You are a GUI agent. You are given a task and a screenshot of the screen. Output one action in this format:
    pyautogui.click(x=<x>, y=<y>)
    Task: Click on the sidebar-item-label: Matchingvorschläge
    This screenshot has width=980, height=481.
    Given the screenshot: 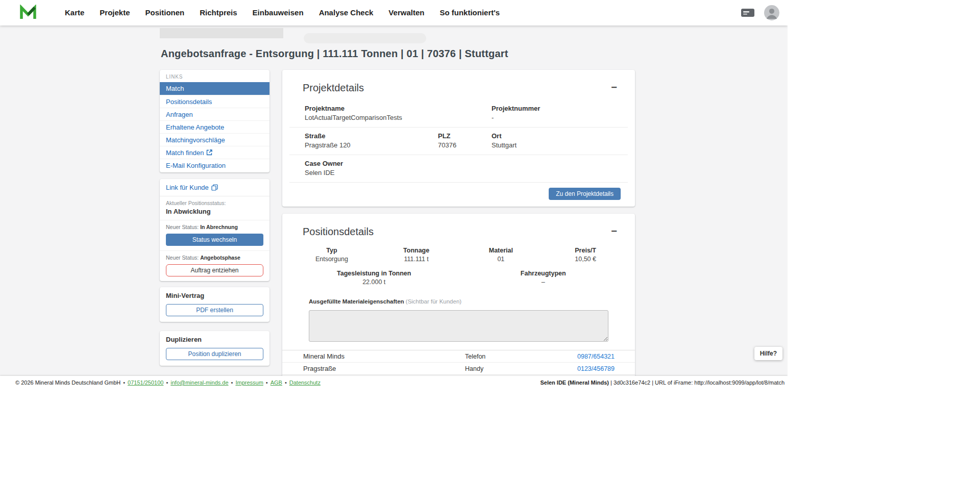 What is the action you would take?
    pyautogui.click(x=195, y=140)
    